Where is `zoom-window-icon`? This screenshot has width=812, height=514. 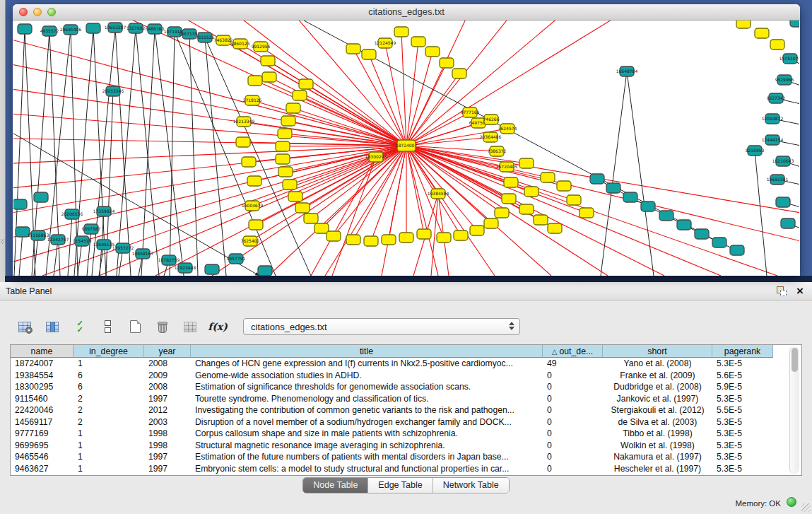 zoom-window-icon is located at coordinates (52, 12).